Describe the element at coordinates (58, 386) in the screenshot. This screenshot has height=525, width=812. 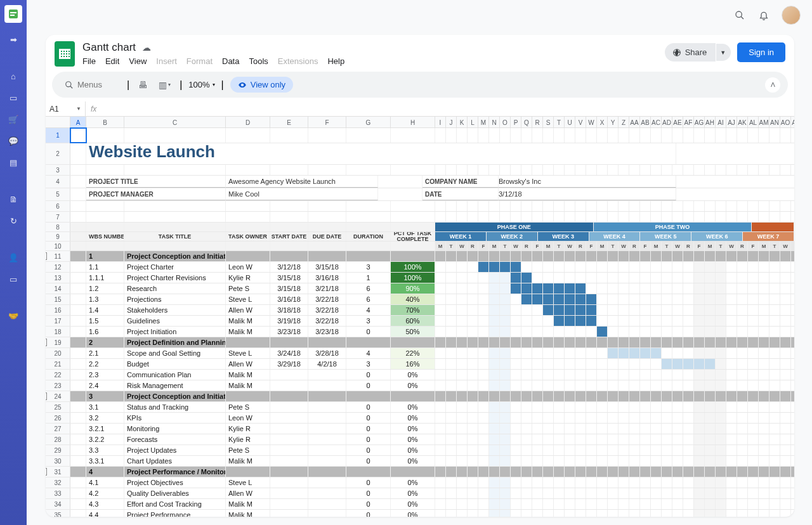
I see `row-header-23: 23` at that location.